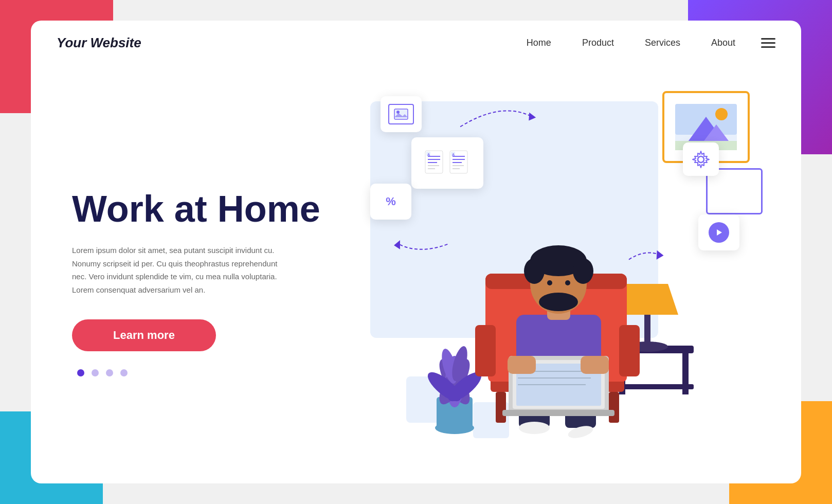  What do you see at coordinates (662, 43) in the screenshot?
I see `nav-link-services: Services` at bounding box center [662, 43].